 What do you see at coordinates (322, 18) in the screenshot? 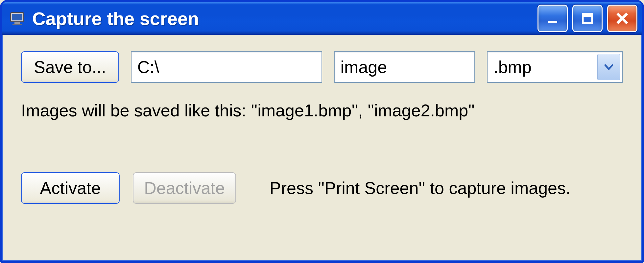
I see `title-bar: Capture the screen` at bounding box center [322, 18].